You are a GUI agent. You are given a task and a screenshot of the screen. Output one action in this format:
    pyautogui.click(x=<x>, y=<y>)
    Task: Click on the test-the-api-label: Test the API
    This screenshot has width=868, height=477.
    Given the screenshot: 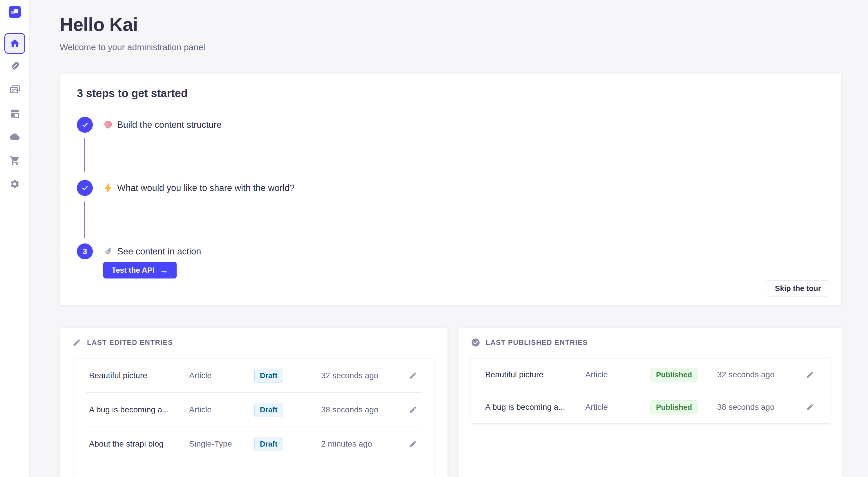 What is the action you would take?
    pyautogui.click(x=133, y=270)
    